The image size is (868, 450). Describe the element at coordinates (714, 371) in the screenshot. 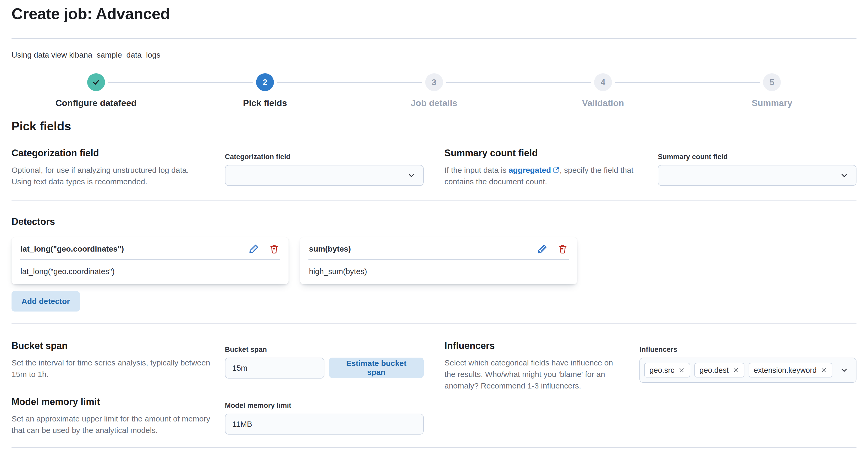

I see `influencer-tag-label: geo.dest` at that location.